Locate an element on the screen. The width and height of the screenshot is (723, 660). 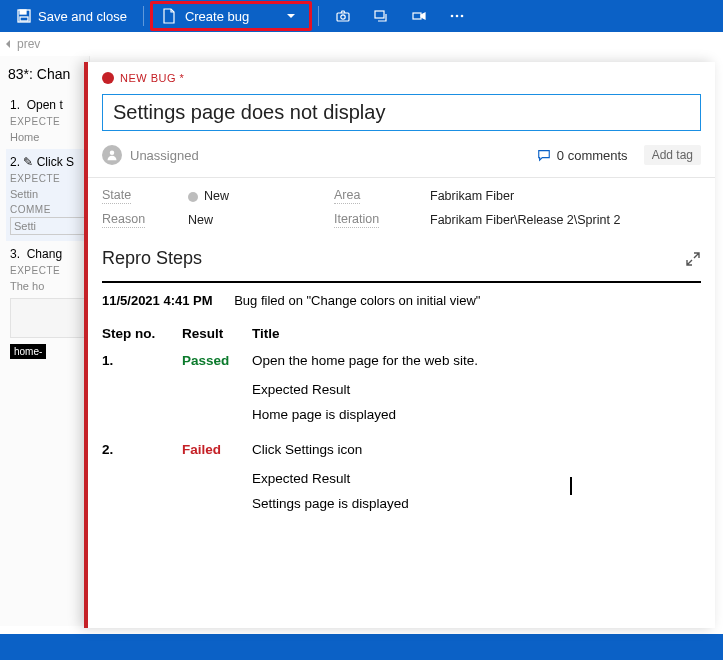
text-cursor-icon is located at coordinates (571, 486).